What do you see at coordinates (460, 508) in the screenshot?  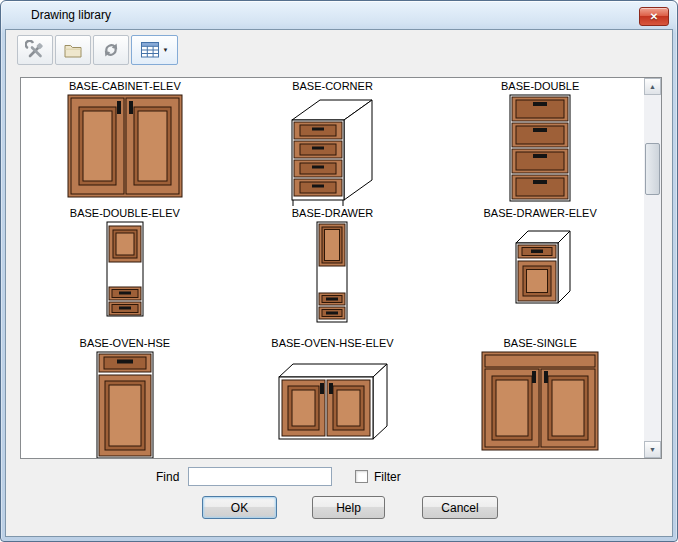 I see `cancel-button: Cancel` at bounding box center [460, 508].